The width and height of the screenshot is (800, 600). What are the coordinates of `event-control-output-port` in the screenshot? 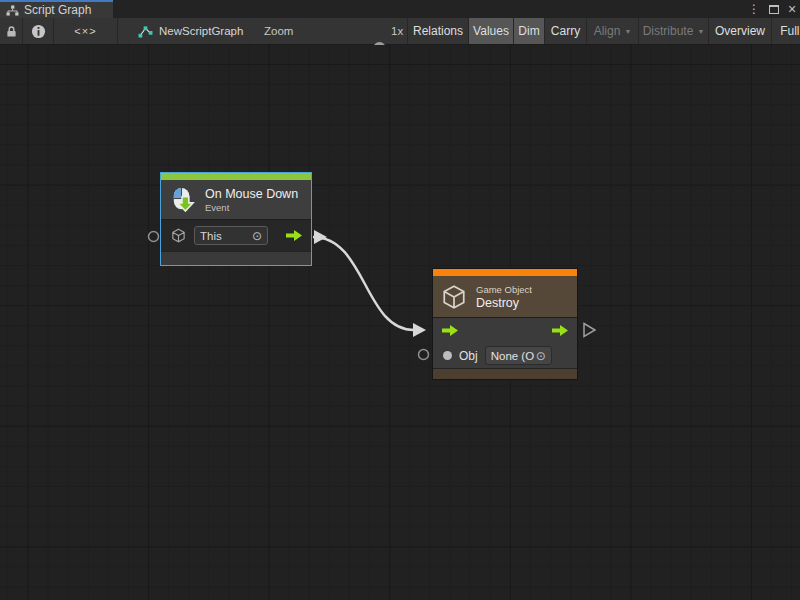 It's located at (294, 236).